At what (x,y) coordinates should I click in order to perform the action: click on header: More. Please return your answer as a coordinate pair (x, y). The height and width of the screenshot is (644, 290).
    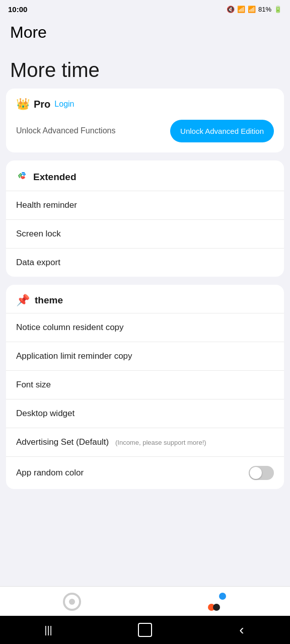
    Looking at the image, I should click on (145, 33).